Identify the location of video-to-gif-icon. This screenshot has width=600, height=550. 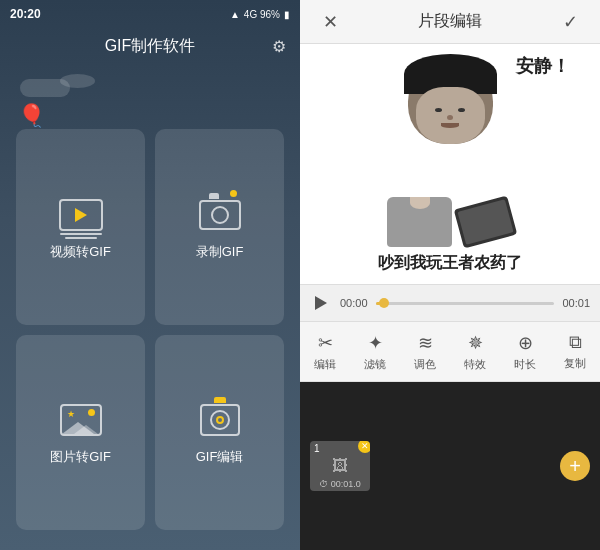
(81, 215).